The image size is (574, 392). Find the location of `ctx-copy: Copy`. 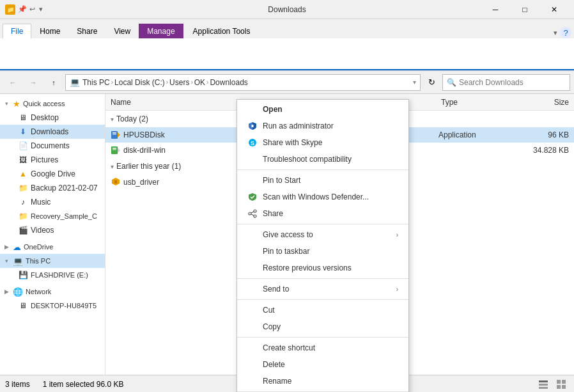

ctx-copy: Copy is located at coordinates (323, 327).